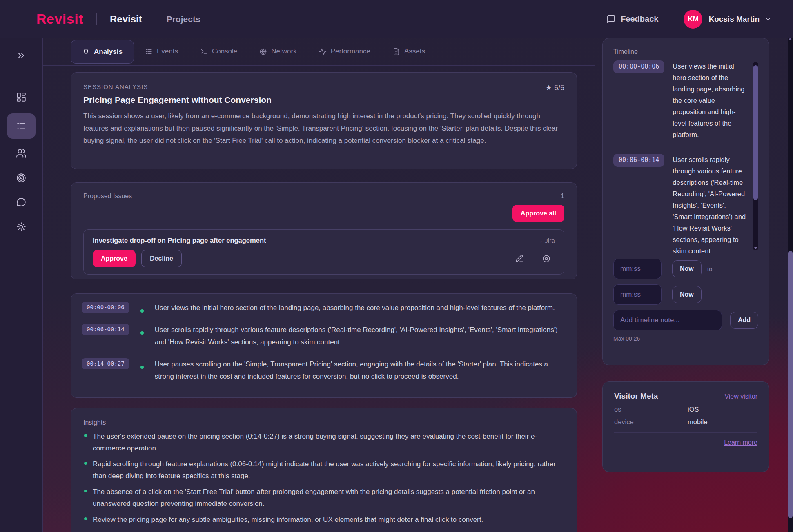  I want to click on tab-performance: Performance, so click(345, 51).